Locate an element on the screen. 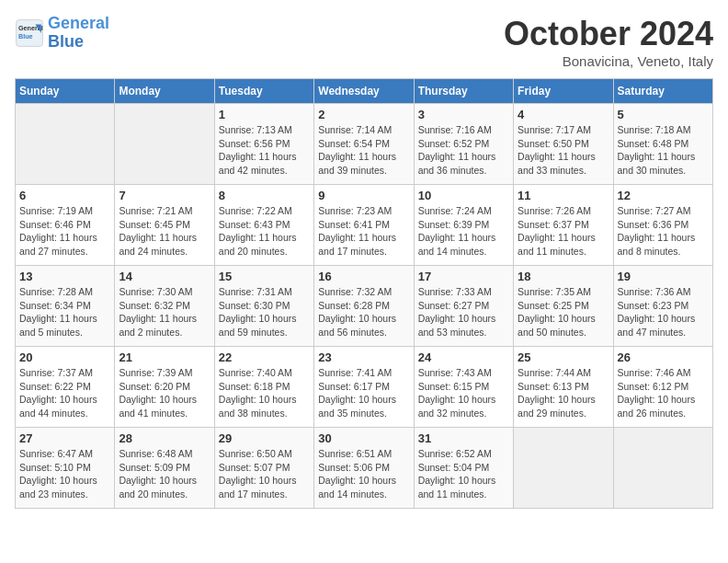 This screenshot has height=563, width=728. day-number: 21 is located at coordinates (164, 357).